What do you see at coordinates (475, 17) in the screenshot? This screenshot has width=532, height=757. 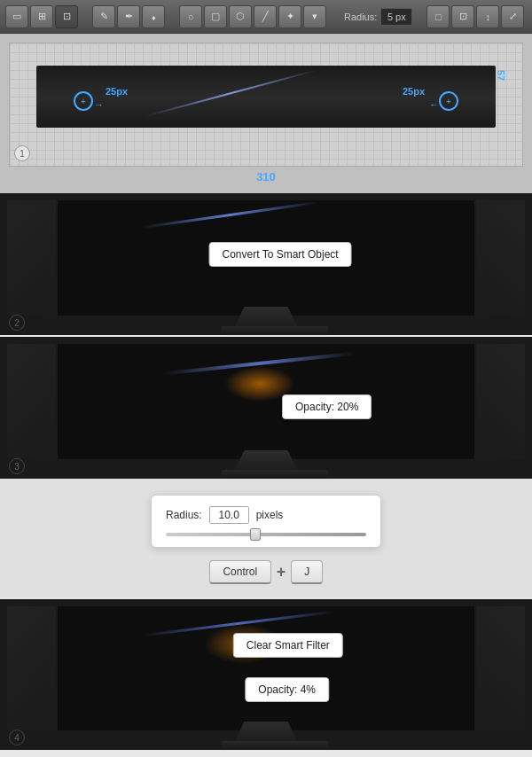 I see `toolbar-geometry-opts: □ ⊡ ↕ ⤢` at bounding box center [475, 17].